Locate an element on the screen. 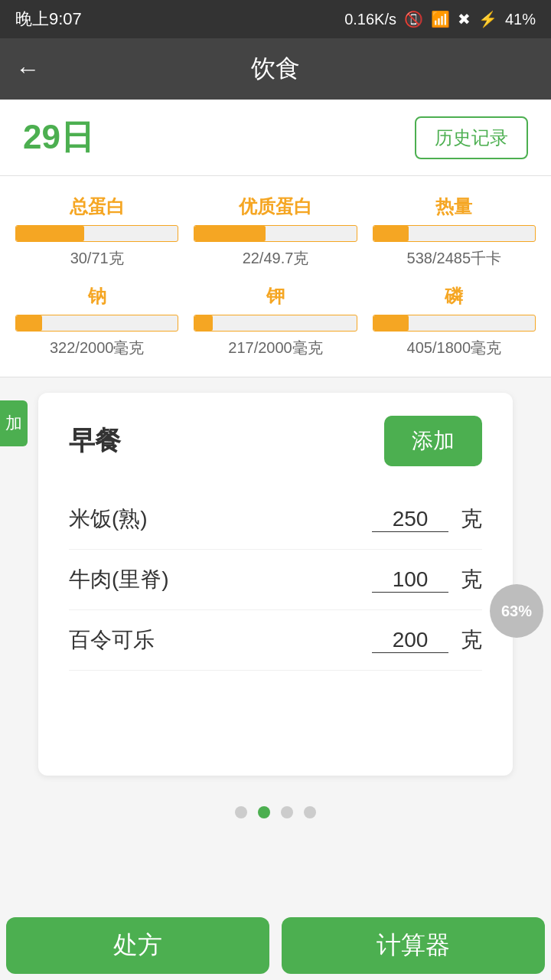 The image size is (551, 980). nutrition-value: 538/2485千卡 is located at coordinates (455, 259).